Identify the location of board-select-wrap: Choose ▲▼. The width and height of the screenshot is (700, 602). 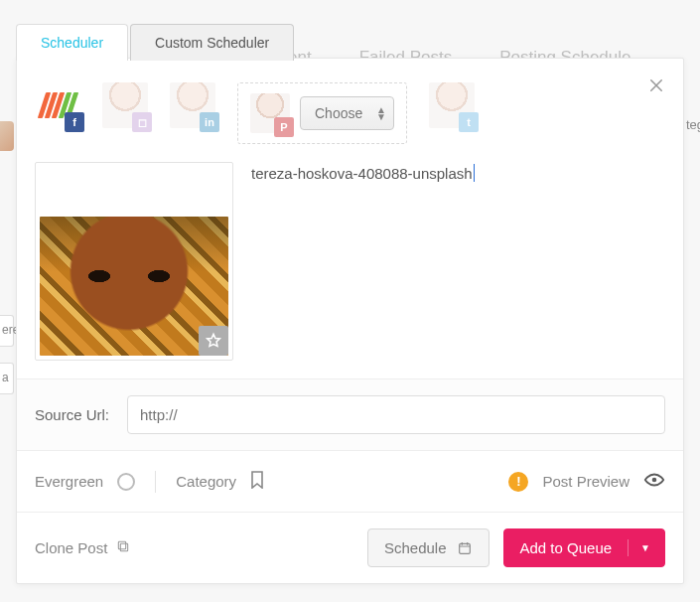
(348, 113).